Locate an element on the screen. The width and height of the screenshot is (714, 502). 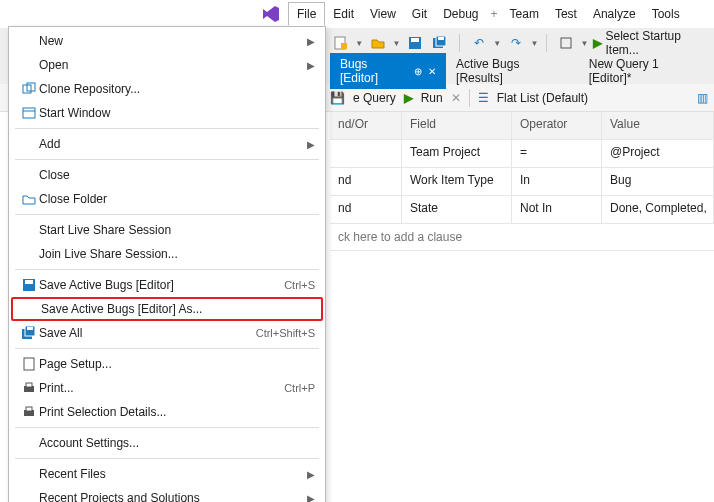
cell-operator: = is located at coordinates (557, 154).